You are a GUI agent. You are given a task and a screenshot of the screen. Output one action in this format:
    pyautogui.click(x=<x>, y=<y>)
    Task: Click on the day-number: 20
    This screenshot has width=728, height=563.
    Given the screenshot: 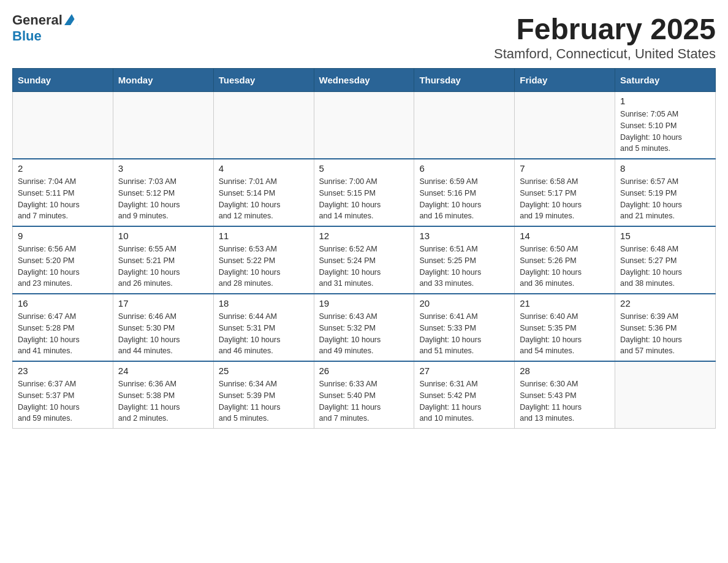 What is the action you would take?
    pyautogui.click(x=464, y=303)
    